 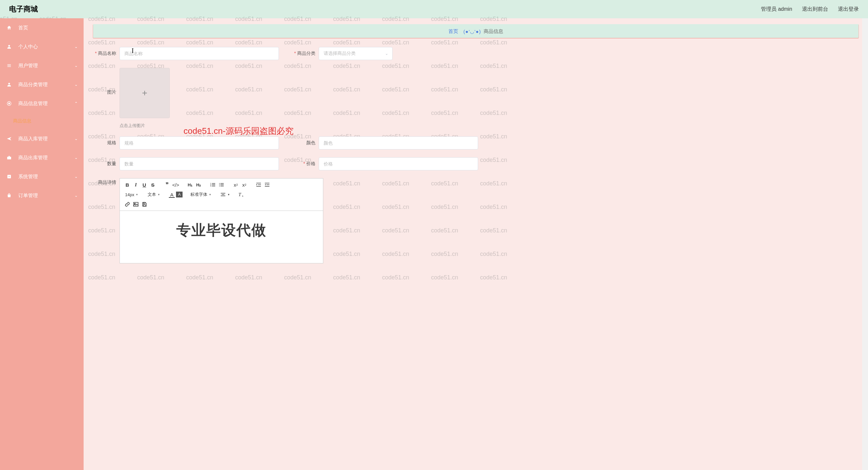 What do you see at coordinates (304, 164) in the screenshot?
I see `label-price: 价格` at bounding box center [304, 164].